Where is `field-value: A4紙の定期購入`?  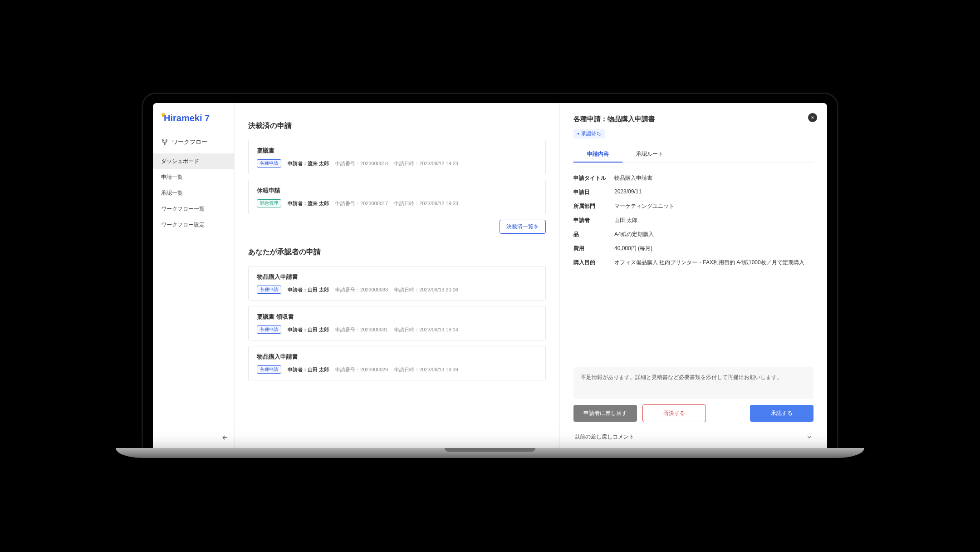 field-value: A4紙の定期購入 is located at coordinates (714, 234).